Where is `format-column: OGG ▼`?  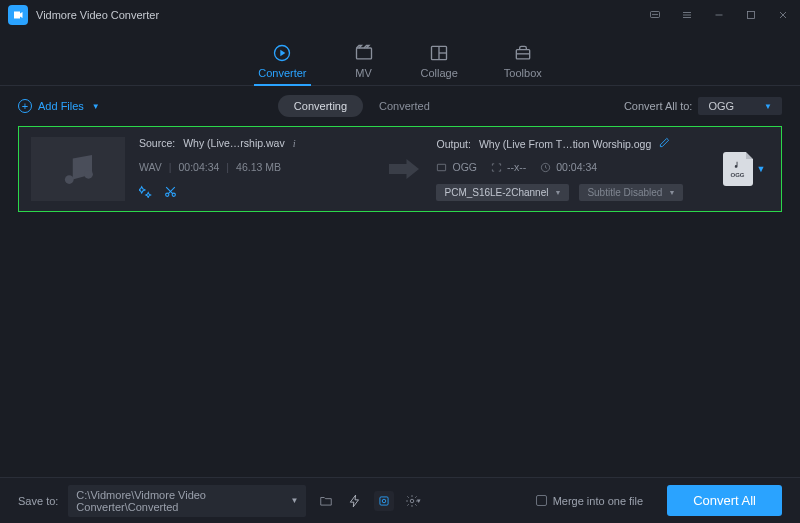
format-column: OGG ▼ is located at coordinates (744, 169).